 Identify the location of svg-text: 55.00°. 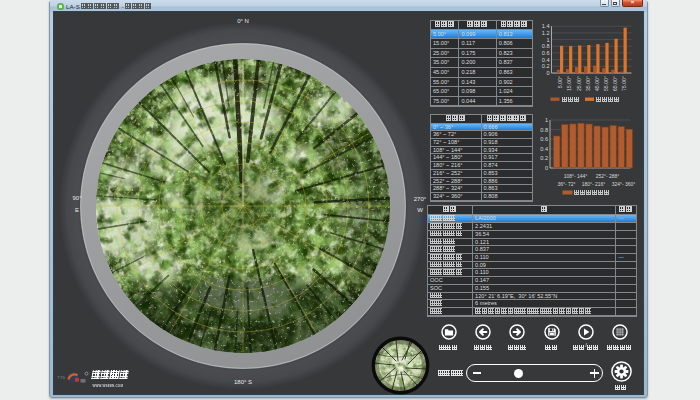
(606, 84).